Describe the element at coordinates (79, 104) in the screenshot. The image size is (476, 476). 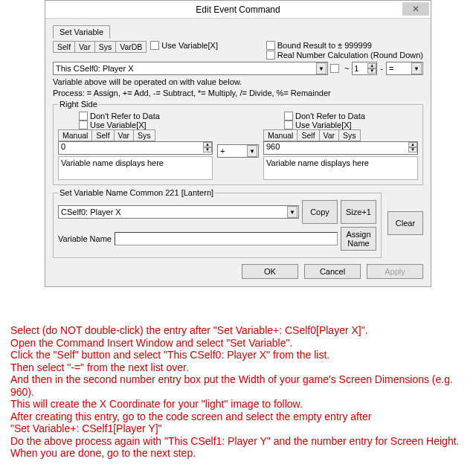
I see `right-side-legend: Right Side` at that location.